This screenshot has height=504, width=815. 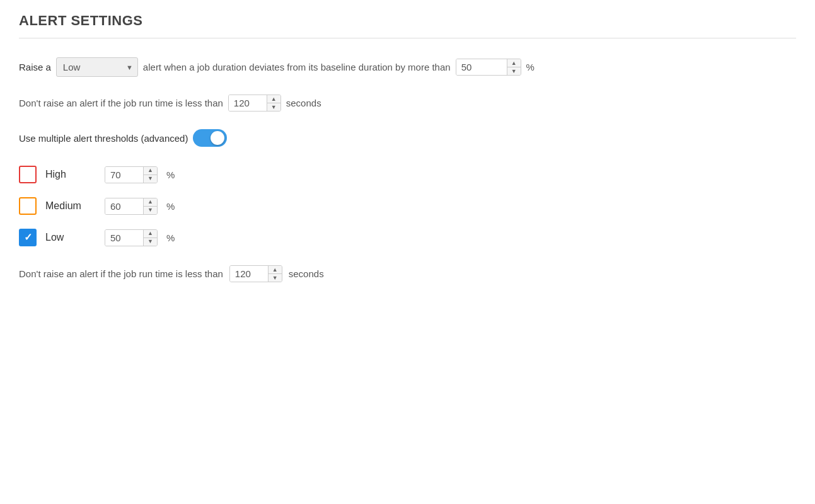 What do you see at coordinates (71, 206) in the screenshot?
I see `medium-label: Medium` at bounding box center [71, 206].